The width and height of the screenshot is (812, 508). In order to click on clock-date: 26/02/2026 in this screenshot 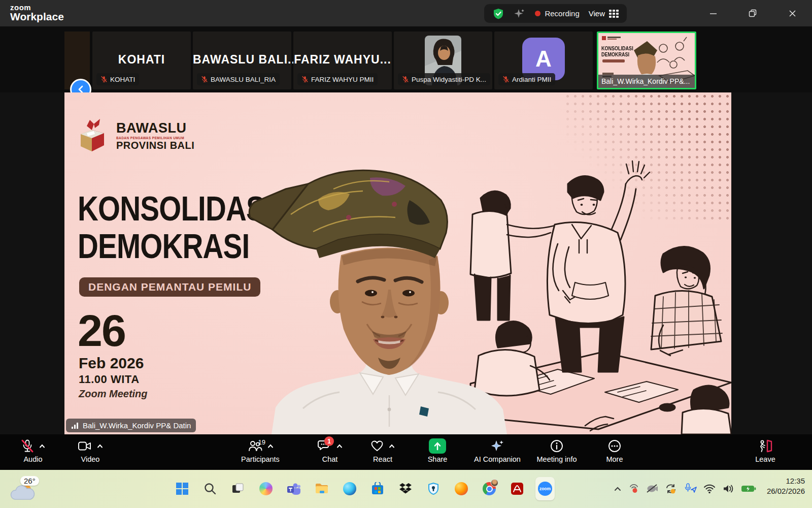, I will do `click(786, 491)`.